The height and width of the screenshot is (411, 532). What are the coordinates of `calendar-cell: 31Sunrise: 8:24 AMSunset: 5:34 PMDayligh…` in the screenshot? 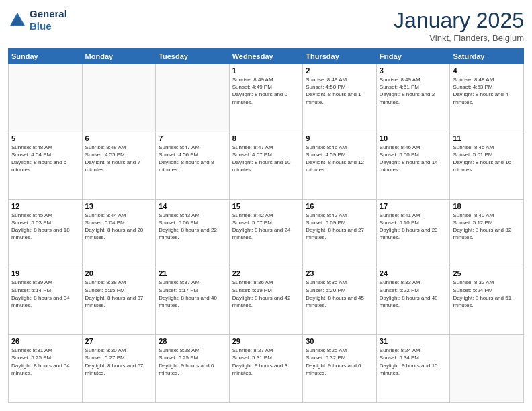 It's located at (413, 369).